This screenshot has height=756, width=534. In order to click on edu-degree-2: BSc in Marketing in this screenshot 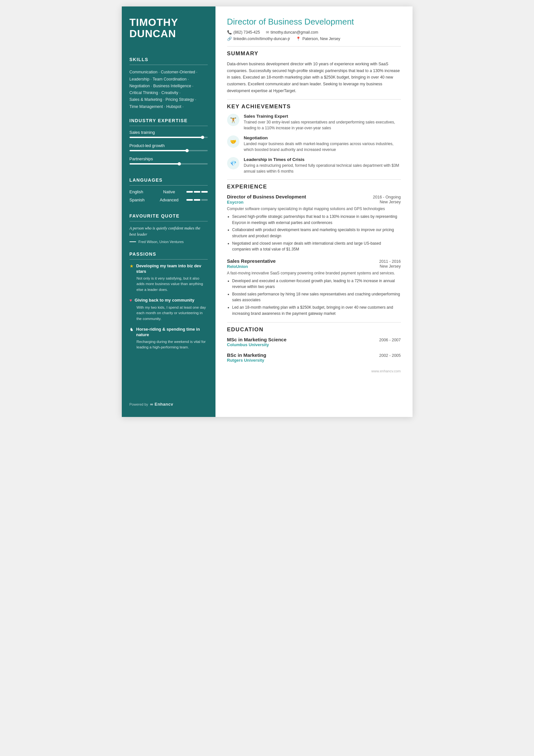, I will do `click(247, 355)`.